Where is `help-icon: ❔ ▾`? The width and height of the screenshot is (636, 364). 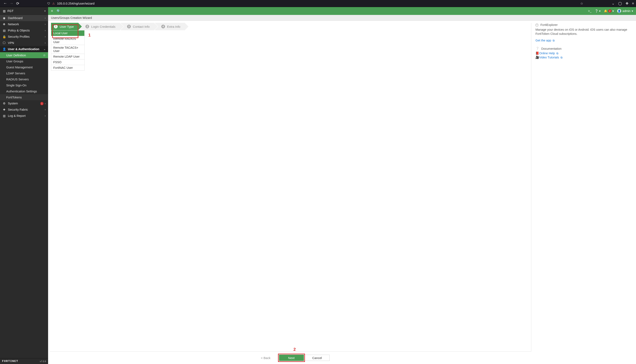 help-icon: ❔ ▾ is located at coordinates (598, 11).